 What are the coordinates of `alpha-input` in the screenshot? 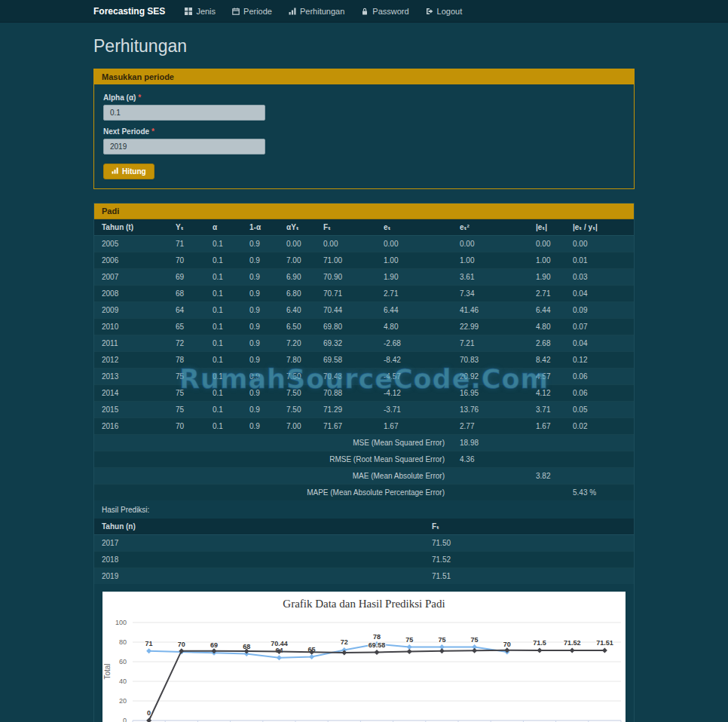 It's located at (184, 113).